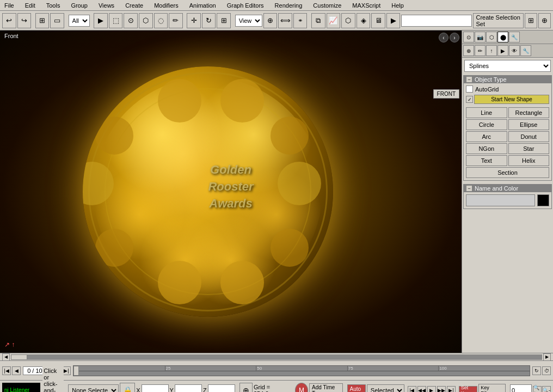 This screenshot has width=553, height=392. Describe the element at coordinates (451, 389) in the screenshot. I see `next-frame-btn: ▶|` at that location.